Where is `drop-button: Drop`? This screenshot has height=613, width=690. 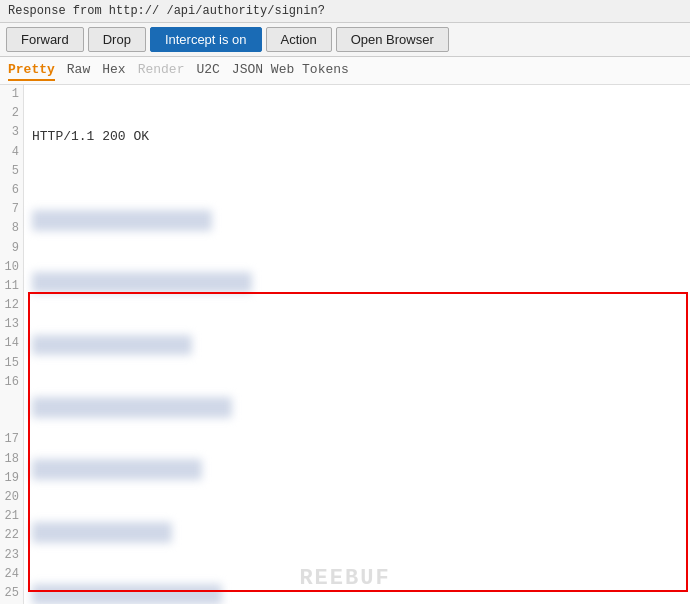
drop-button: Drop is located at coordinates (117, 40).